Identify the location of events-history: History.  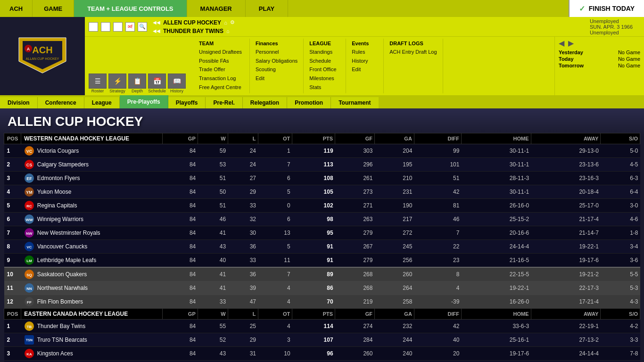
(365, 61).